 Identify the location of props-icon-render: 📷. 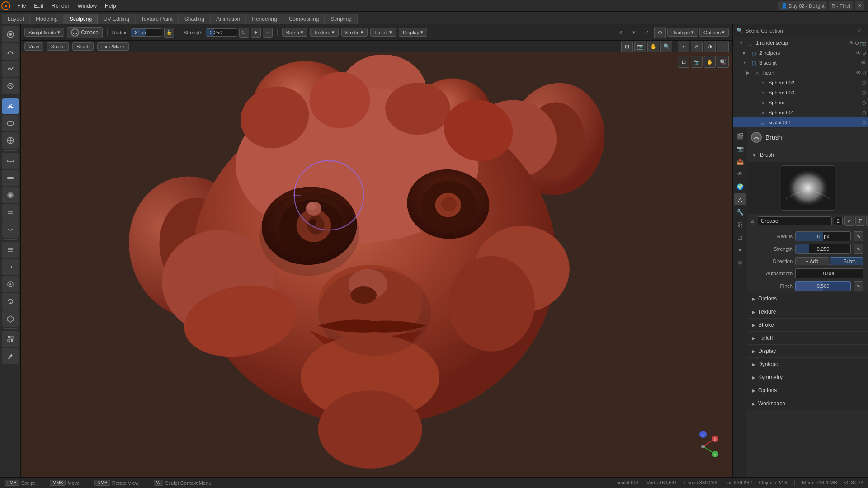
(740, 149).